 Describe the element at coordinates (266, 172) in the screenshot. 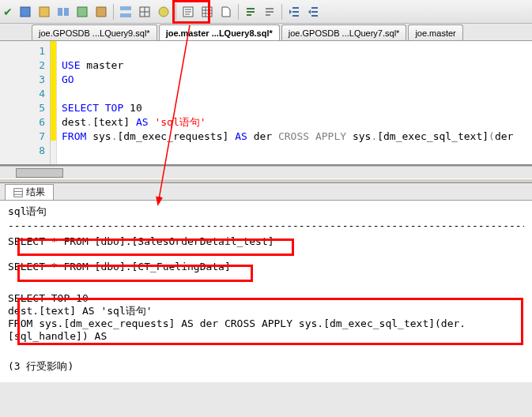

I see `editor-hscroll` at that location.